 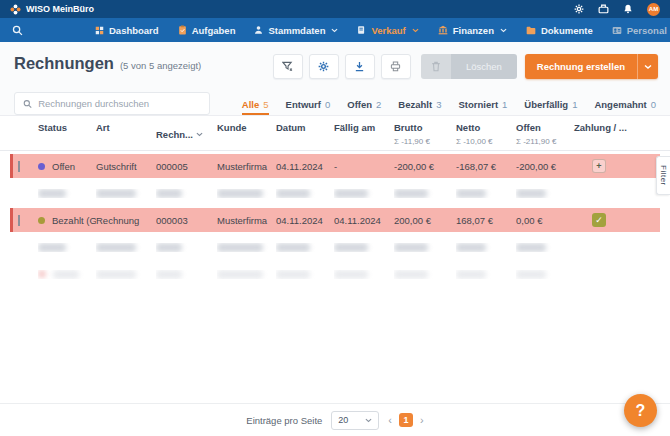 What do you see at coordinates (207, 30) in the screenshot?
I see `nav-item-aufgaben: Aufgaben` at bounding box center [207, 30].